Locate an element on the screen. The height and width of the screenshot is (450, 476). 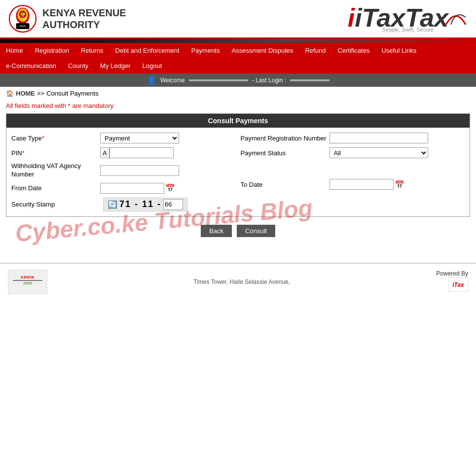
svg-text: 2020 is located at coordinates (28, 283).